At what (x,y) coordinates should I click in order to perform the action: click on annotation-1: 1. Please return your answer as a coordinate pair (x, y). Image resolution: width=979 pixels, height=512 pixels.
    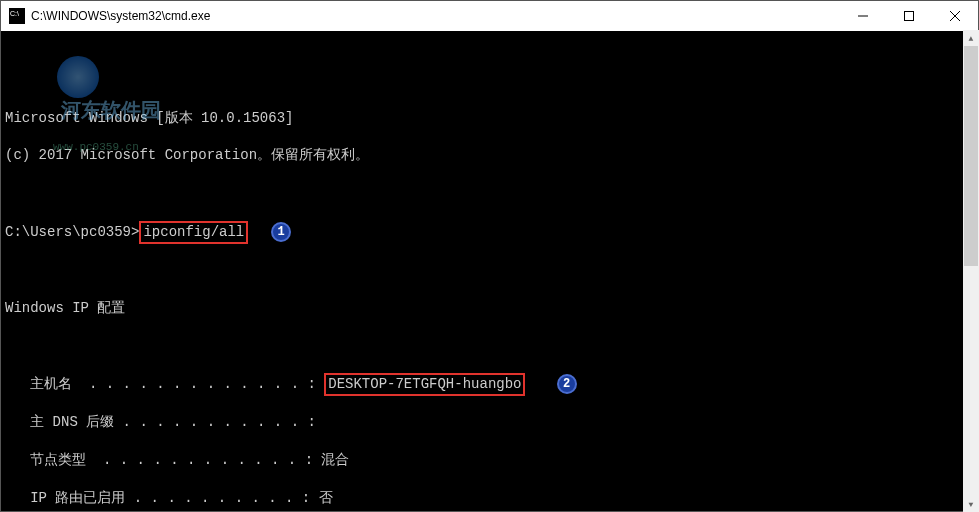
    Looking at the image, I should click on (281, 232).